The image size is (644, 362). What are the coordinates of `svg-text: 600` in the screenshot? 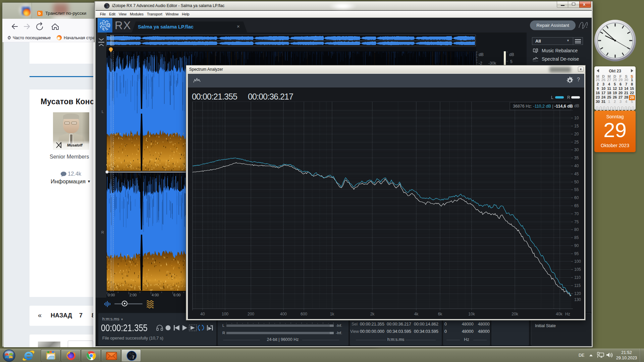 It's located at (304, 314).